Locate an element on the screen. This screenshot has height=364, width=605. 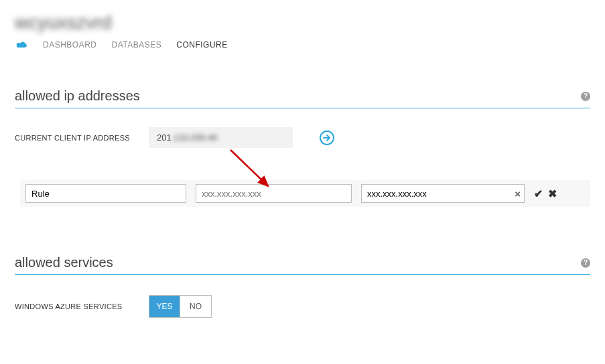
rule-confirm-icons: ✔ ✖ is located at coordinates (547, 194).